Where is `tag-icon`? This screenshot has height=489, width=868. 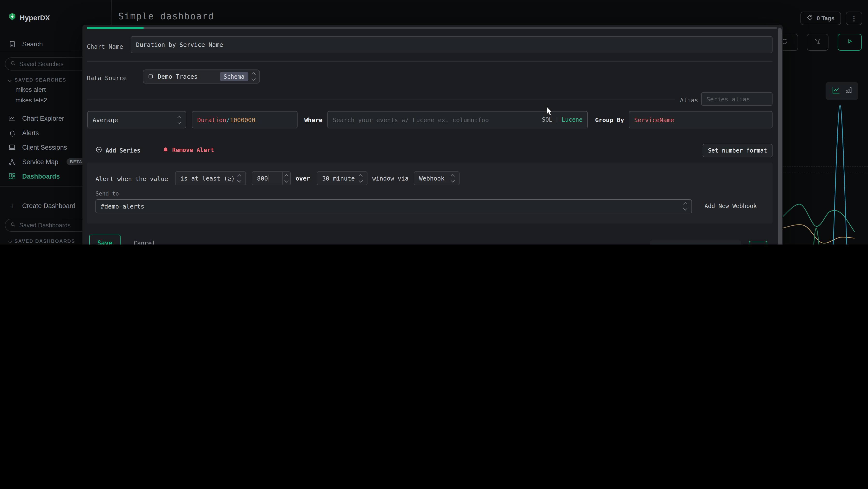 tag-icon is located at coordinates (810, 18).